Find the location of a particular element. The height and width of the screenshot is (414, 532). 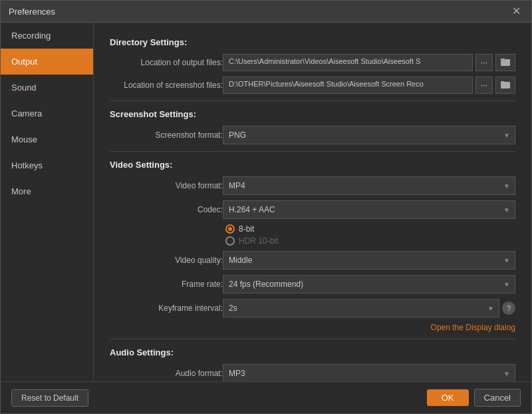

screenshot-files-label: Location of screenshot files: is located at coordinates (166, 85).